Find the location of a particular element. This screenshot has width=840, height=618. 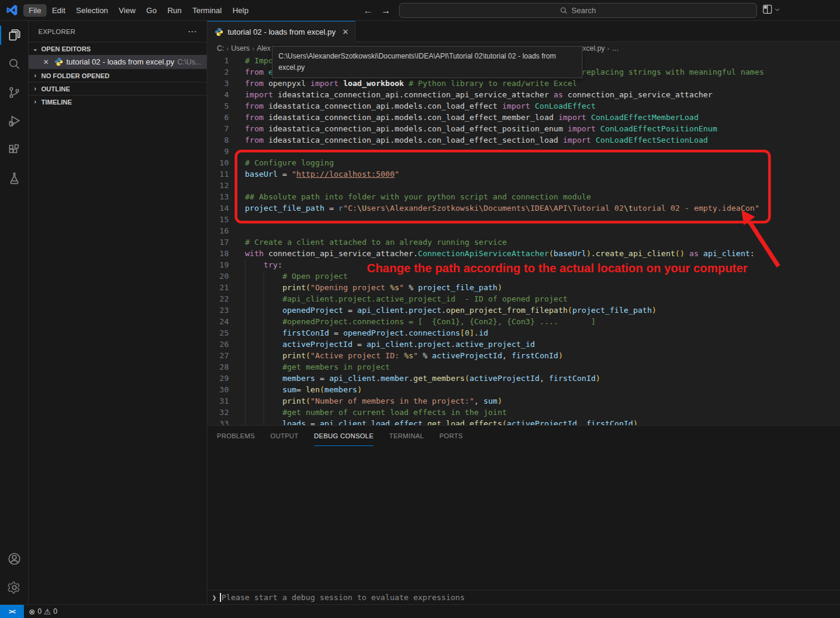

breadcrumb-item: C: is located at coordinates (220, 48).